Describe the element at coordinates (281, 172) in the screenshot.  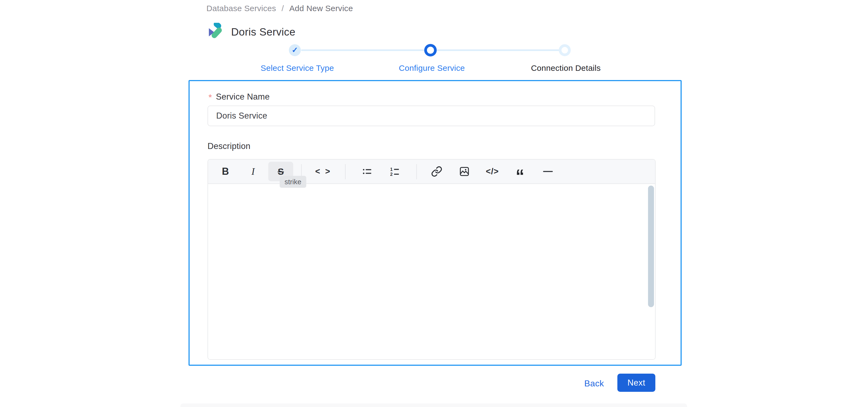
I see `strikethrough-icon: S` at that location.